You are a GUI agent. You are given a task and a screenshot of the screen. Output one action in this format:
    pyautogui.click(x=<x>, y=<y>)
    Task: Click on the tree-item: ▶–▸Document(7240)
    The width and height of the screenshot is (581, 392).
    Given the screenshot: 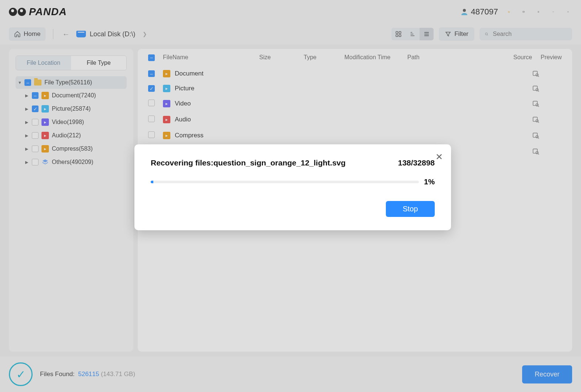 What is the action you would take?
    pyautogui.click(x=71, y=96)
    